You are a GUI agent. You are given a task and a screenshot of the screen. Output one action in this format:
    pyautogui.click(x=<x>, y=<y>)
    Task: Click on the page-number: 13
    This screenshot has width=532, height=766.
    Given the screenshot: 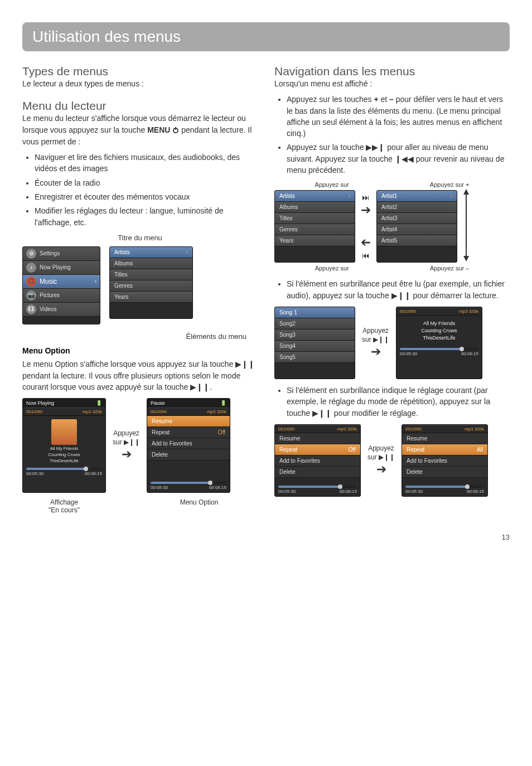 What is the action you would take?
    pyautogui.click(x=266, y=537)
    